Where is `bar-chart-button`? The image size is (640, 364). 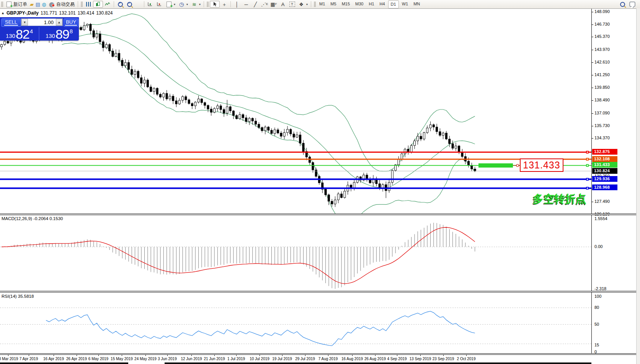
bar-chart-button is located at coordinates (88, 4).